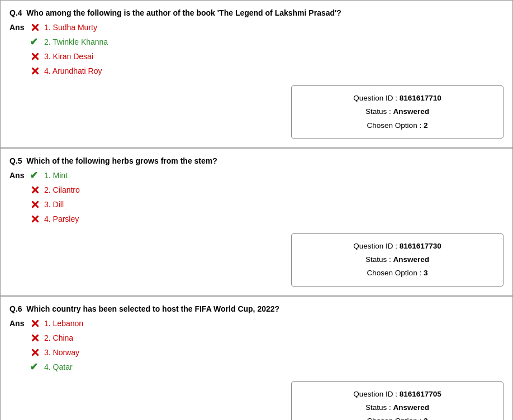 Image resolution: width=513 pixels, height=420 pixels. What do you see at coordinates (184, 13) in the screenshot?
I see `question-text: Who among the following is the author of…` at bounding box center [184, 13].